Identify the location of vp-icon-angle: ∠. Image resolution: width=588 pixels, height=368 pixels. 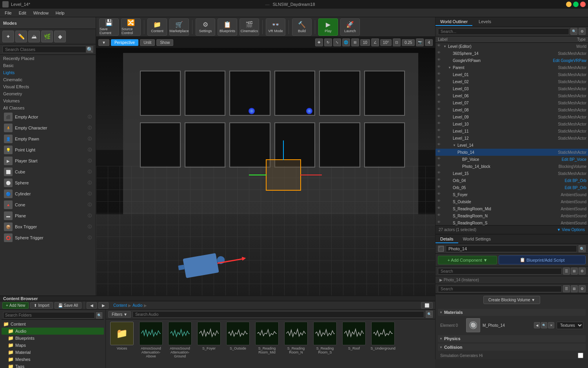
(375, 42).